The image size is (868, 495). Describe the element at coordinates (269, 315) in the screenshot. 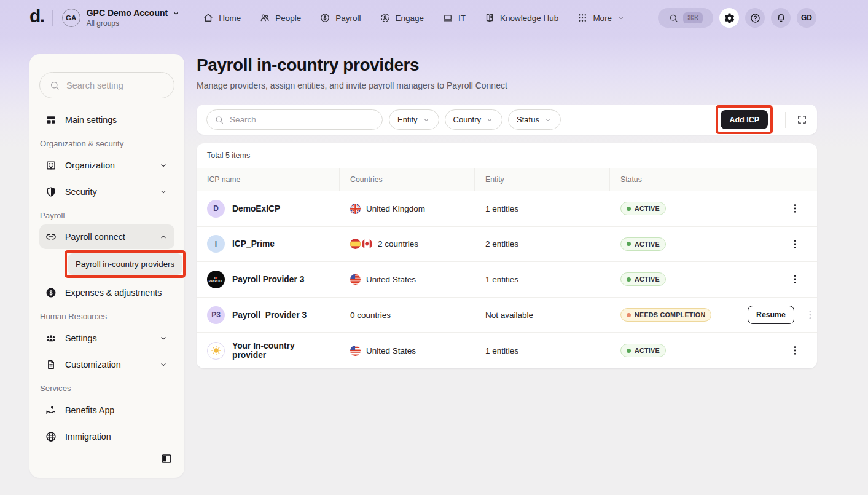

I see `provider-name: Payroll_Provider 3` at that location.